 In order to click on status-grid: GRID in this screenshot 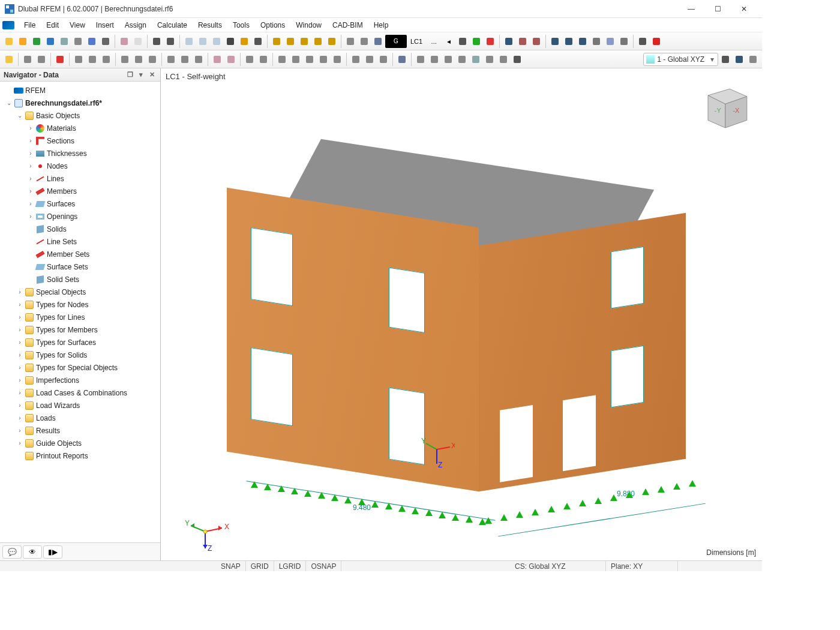, I will do `click(260, 566)`.